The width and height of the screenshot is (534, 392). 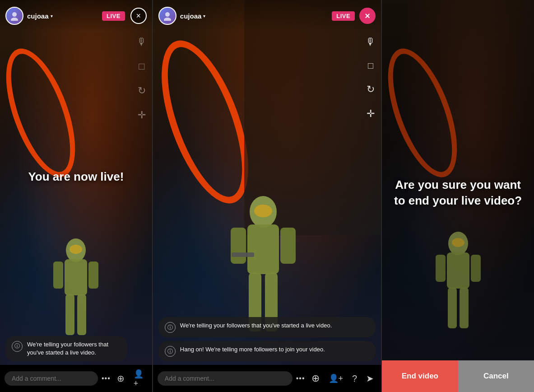 I want to click on left-username-area: cujoaa ▾, so click(x=40, y=16).